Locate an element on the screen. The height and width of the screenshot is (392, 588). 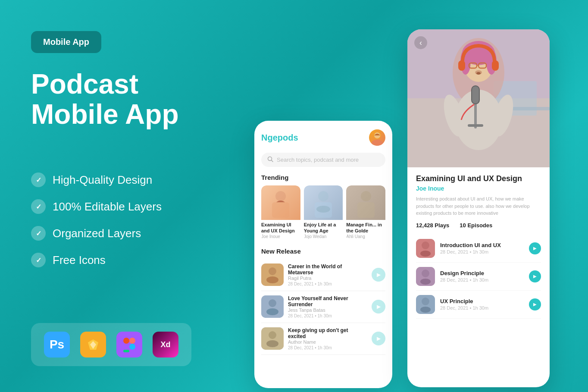
play-button-2: ▶ is located at coordinates (378, 307).